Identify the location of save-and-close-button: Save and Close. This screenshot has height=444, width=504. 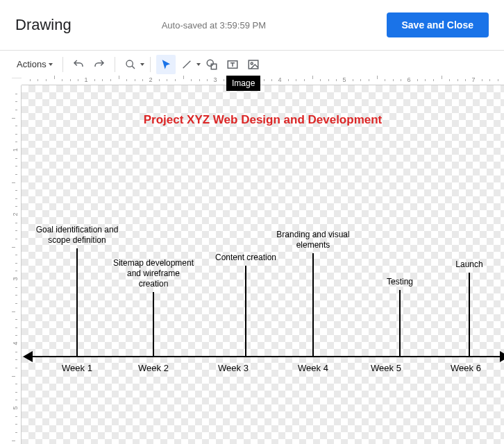
(438, 25).